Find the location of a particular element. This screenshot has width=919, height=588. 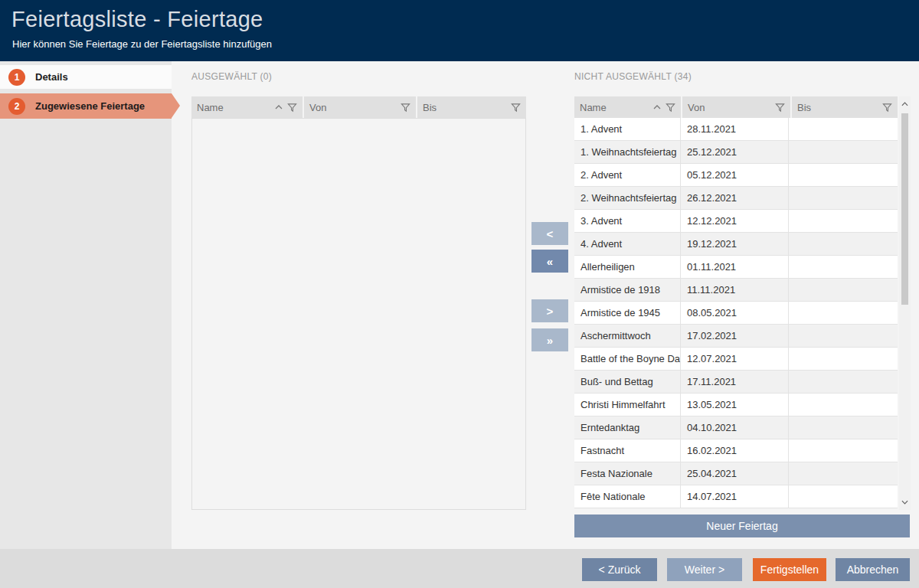

dialog-header: Feiertagsliste - Feiertage Hier können S… is located at coordinates (460, 31).